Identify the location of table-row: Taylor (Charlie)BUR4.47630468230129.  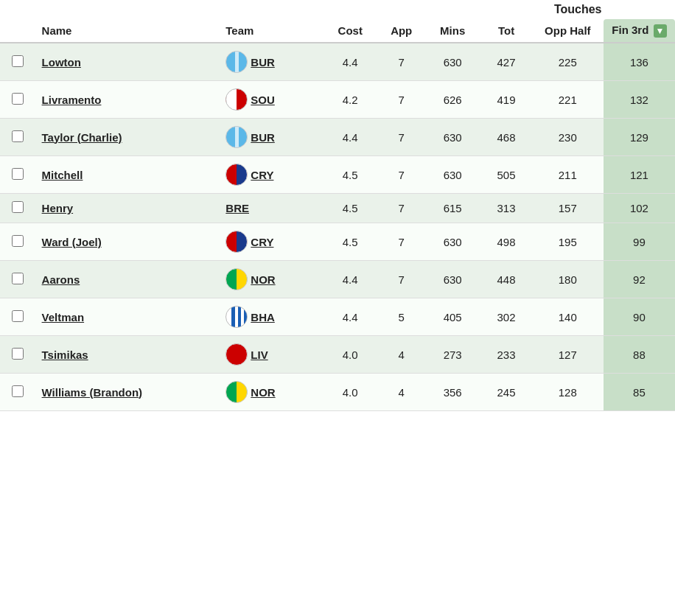
(338, 137).